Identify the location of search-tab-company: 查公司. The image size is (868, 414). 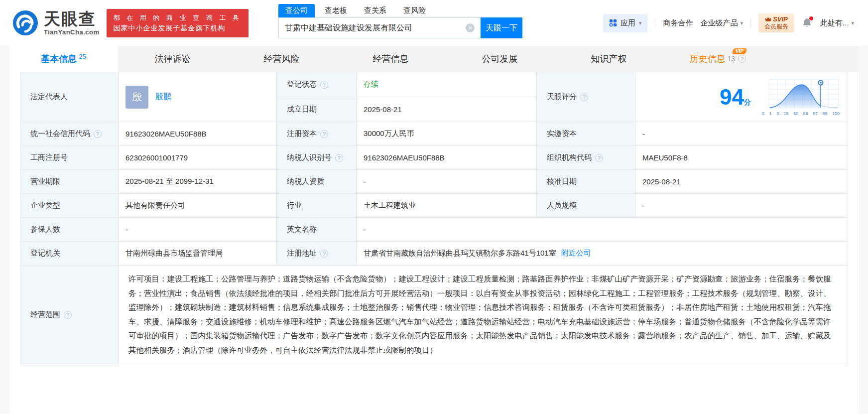
(297, 11).